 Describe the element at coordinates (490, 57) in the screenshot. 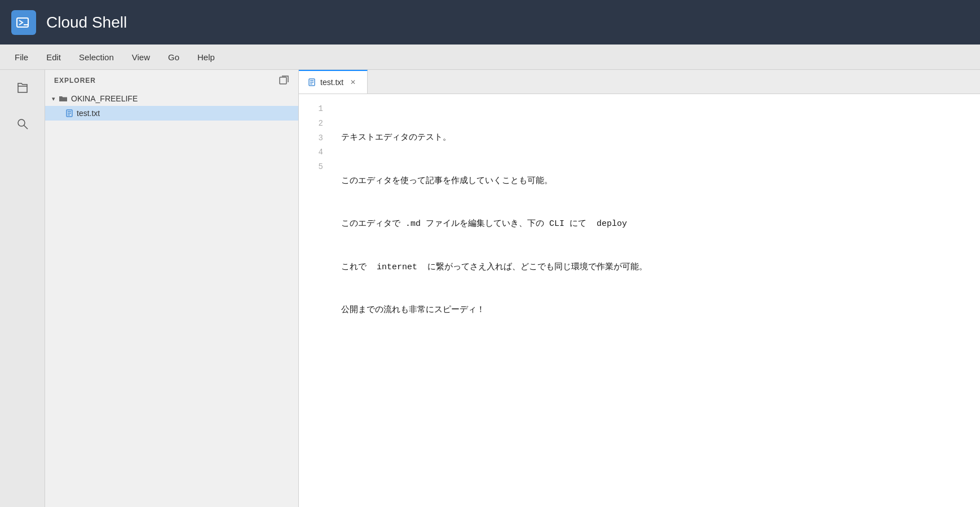

I see `menubar: File Edit Selection View Go Help` at that location.